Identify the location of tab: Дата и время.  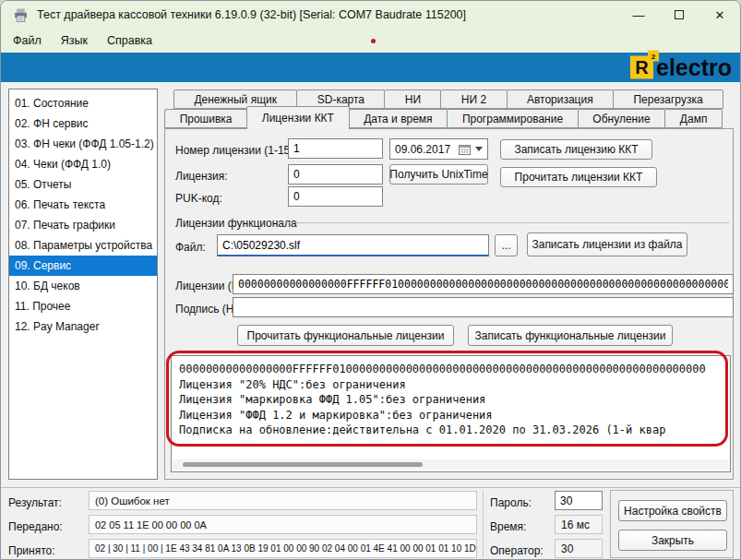
(399, 118).